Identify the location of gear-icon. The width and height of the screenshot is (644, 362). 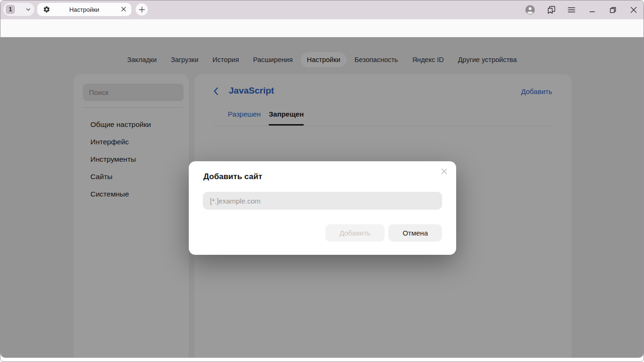
(47, 9).